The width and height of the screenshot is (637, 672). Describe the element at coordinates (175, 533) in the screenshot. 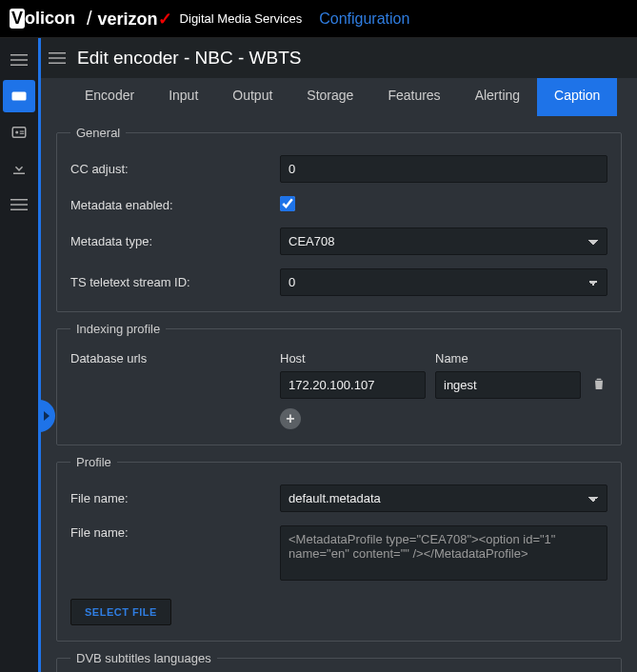

I see `file-content-label: File name:` at that location.